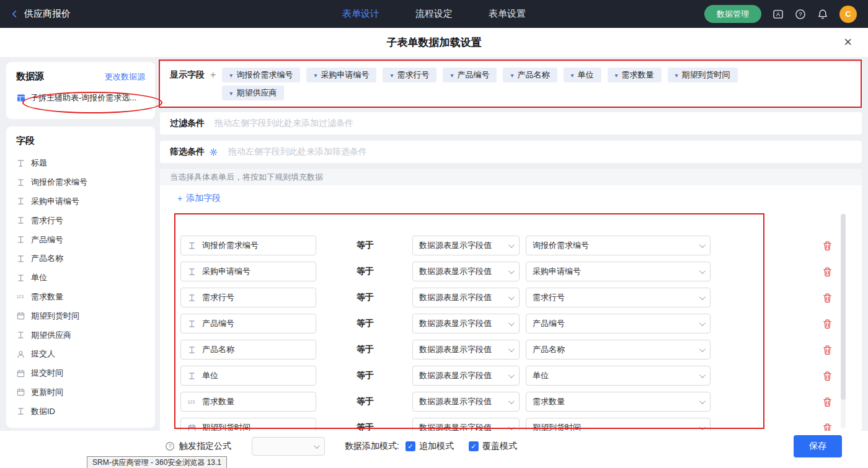 This screenshot has height=468, width=868. I want to click on source-field-select: 需求数量, so click(618, 402).